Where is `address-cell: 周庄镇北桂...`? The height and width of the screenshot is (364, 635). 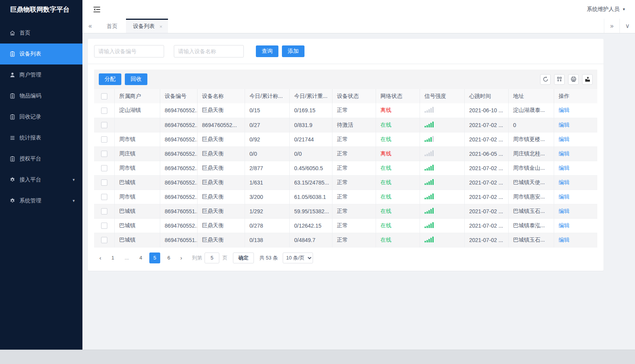
address-cell: 周庄镇北桂... is located at coordinates (531, 154).